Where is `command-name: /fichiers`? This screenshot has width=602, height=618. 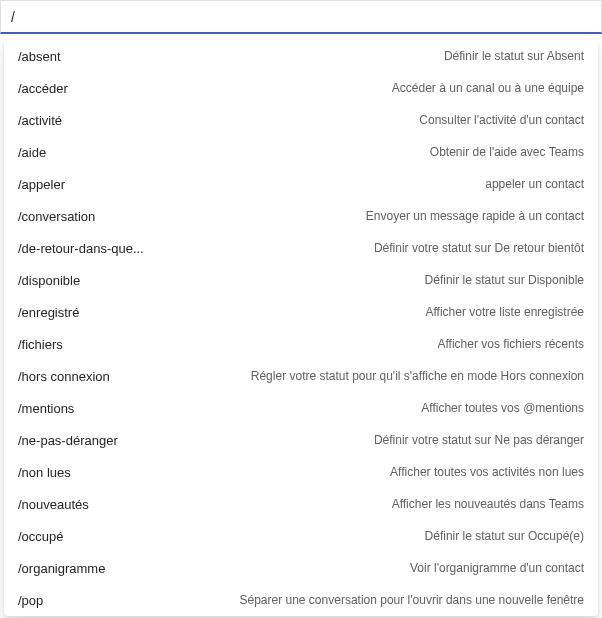 command-name: /fichiers is located at coordinates (40, 344).